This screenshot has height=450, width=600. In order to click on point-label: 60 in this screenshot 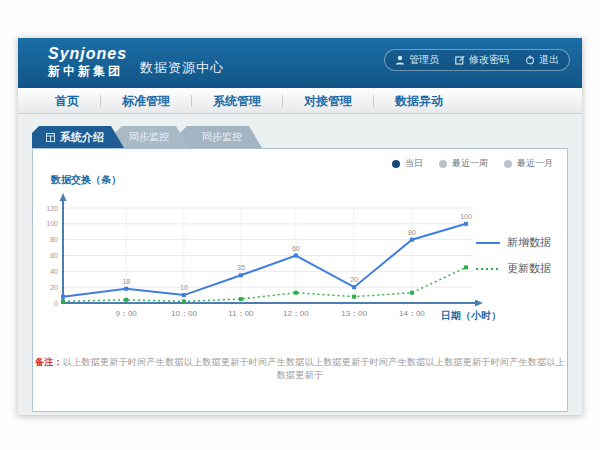, I will do `click(296, 248)`.